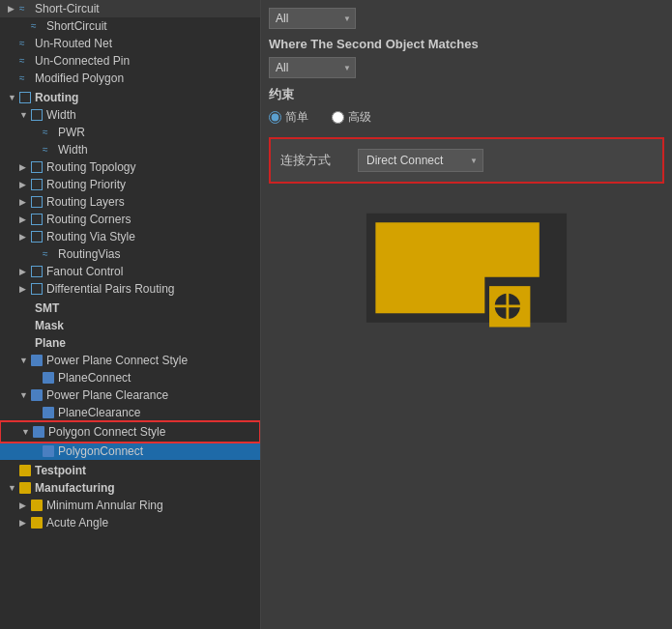  I want to click on tree-label: Fanout Control, so click(85, 272).